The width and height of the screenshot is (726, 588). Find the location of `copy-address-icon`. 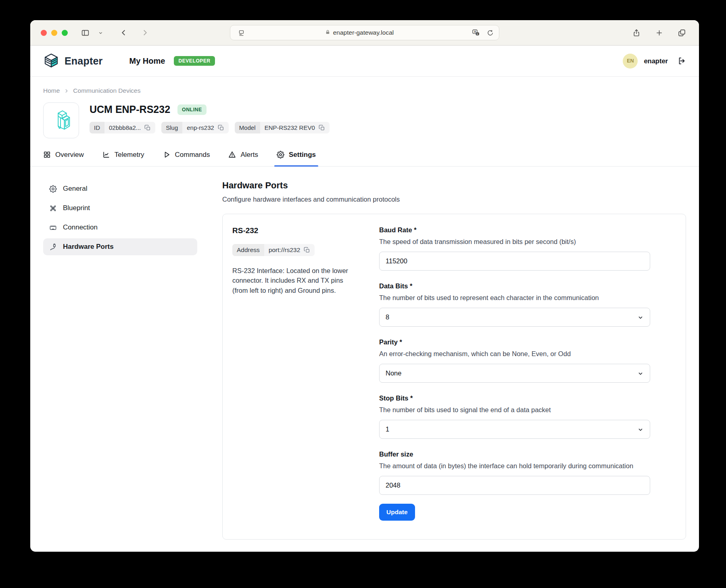

copy-address-icon is located at coordinates (307, 250).